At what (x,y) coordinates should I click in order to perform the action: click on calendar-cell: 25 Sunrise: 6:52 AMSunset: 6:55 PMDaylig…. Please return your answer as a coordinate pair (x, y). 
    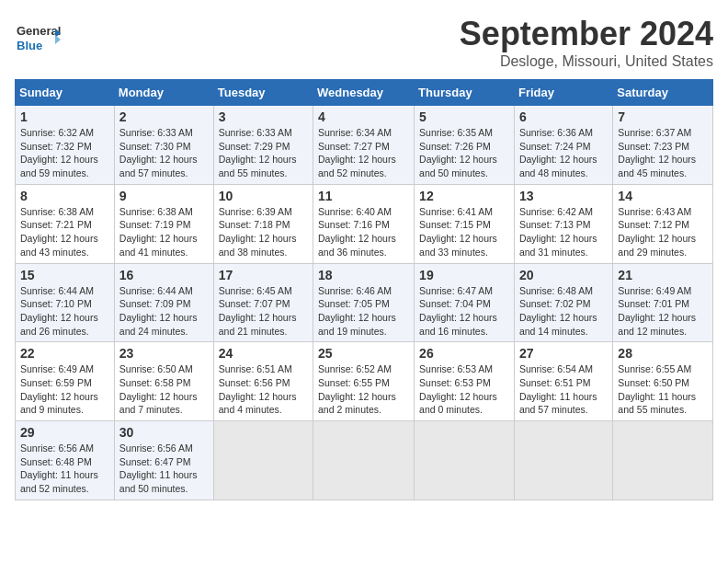
    Looking at the image, I should click on (364, 382).